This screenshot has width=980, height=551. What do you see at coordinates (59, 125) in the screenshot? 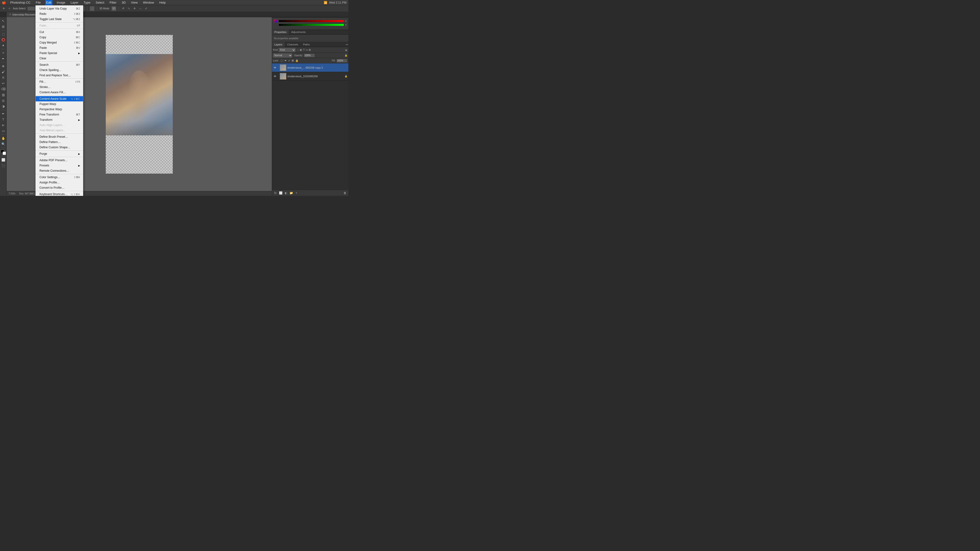
I see `menu-auto-align: Auto-Align Layers…` at bounding box center [59, 125].